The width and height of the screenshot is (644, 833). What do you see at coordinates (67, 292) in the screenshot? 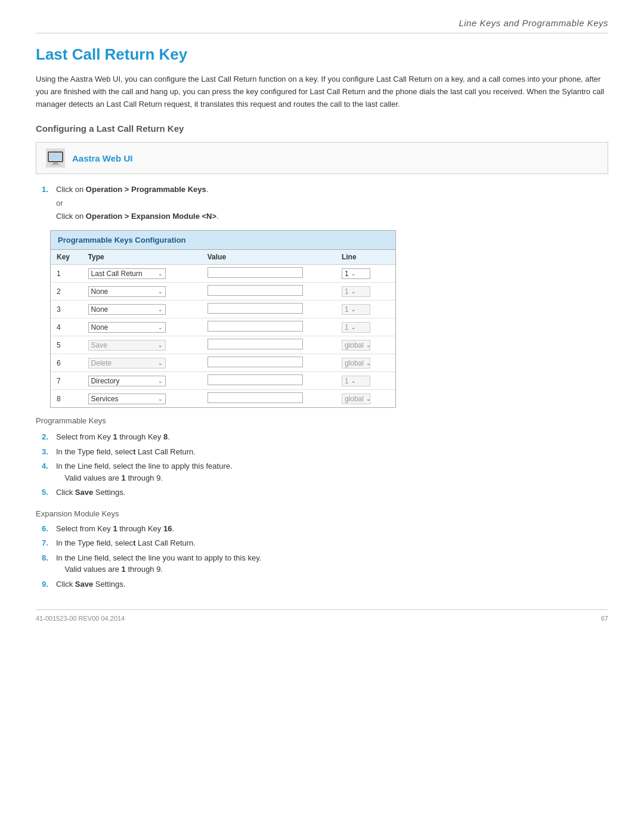
I see `cell-key: 2` at bounding box center [67, 292].